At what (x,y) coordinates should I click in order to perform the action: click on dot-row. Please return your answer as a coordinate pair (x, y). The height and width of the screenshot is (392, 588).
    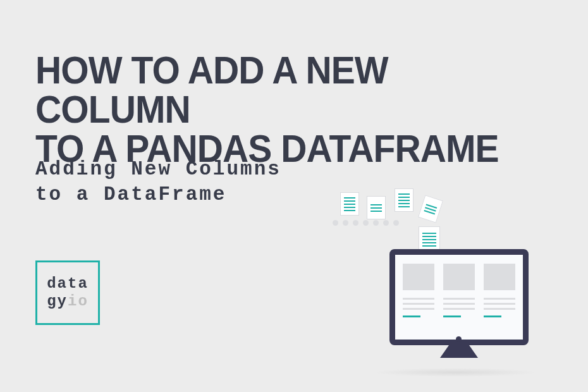
    Looking at the image, I should click on (365, 223).